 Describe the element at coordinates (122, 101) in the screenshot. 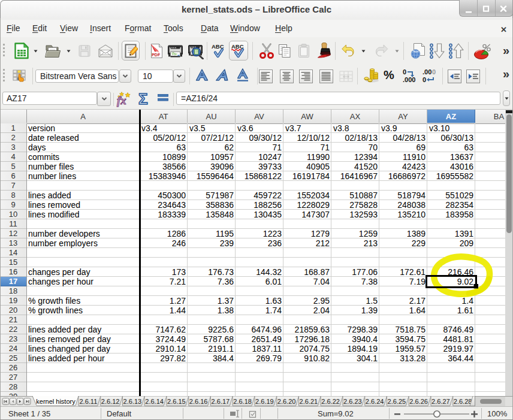

I see `svg-text: fx` at that location.